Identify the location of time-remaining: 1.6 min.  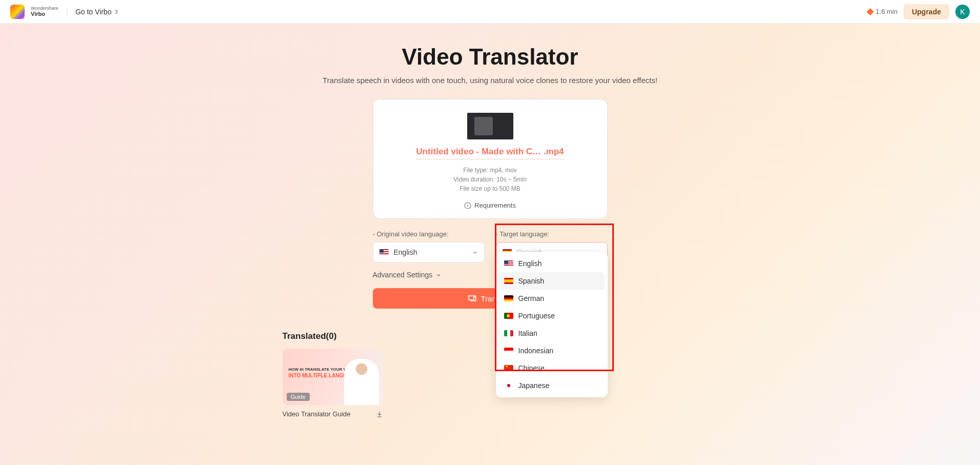
(883, 11).